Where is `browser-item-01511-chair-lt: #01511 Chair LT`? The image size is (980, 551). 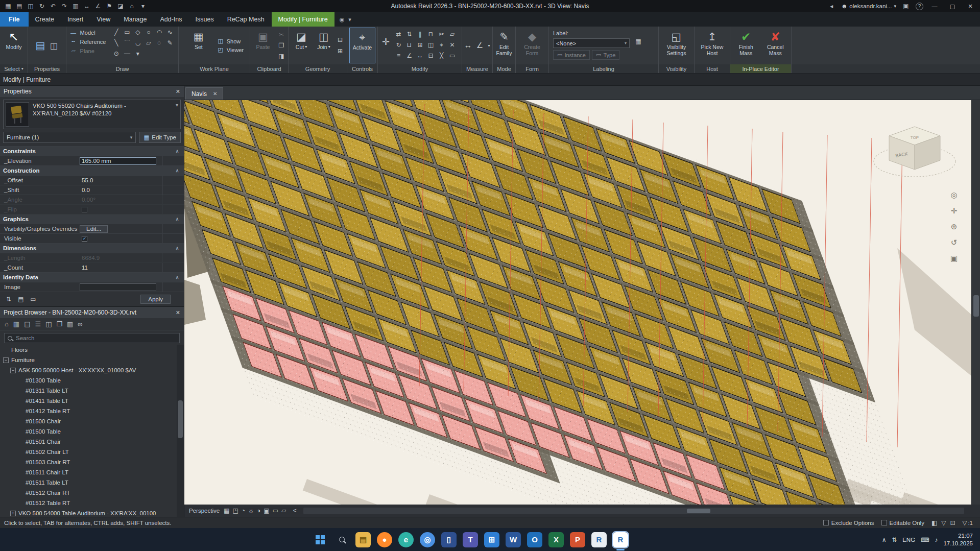
browser-item-01511-chair-lt: #01511 Chair LT is located at coordinates (88, 472).